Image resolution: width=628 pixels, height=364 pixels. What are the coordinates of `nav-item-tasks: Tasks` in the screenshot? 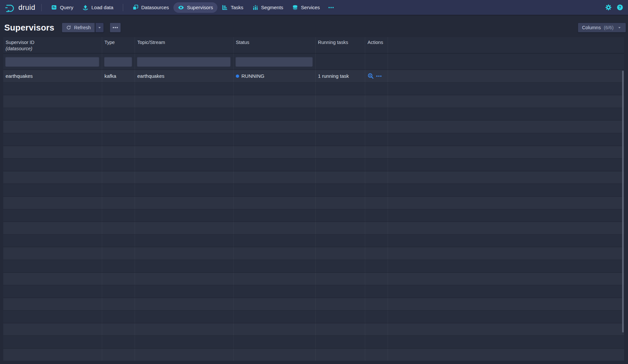 It's located at (233, 7).